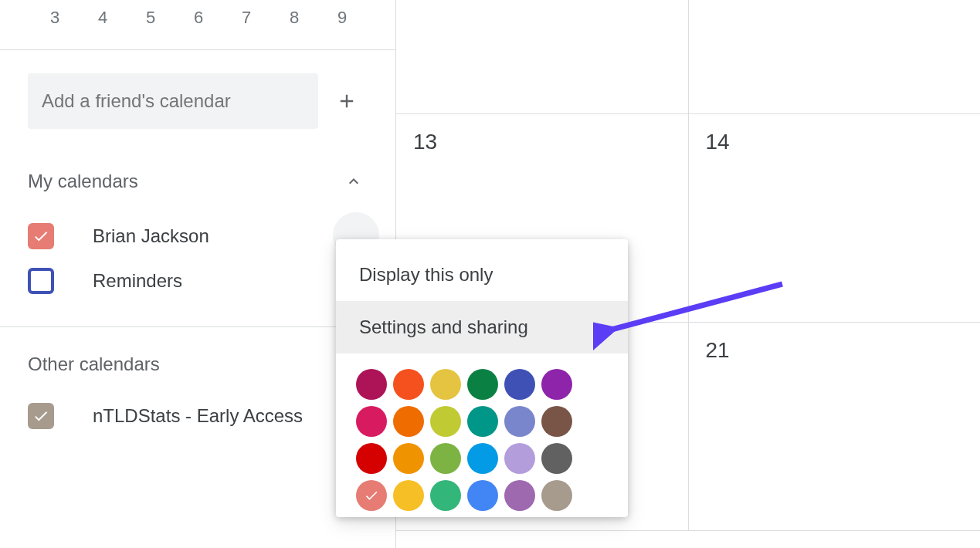 The height and width of the screenshot is (548, 980). Describe the element at coordinates (482, 435) in the screenshot. I see `color-picker-grid` at that location.